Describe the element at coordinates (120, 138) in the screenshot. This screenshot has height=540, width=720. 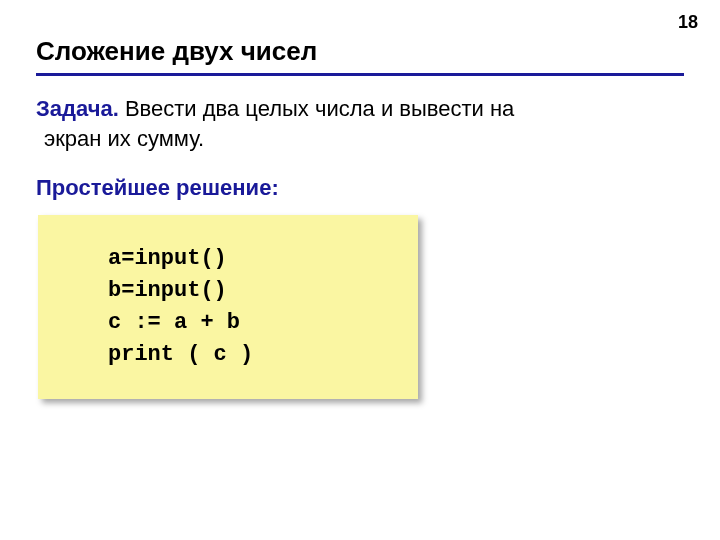
I see `task-text-line2: экран их сумму.` at that location.